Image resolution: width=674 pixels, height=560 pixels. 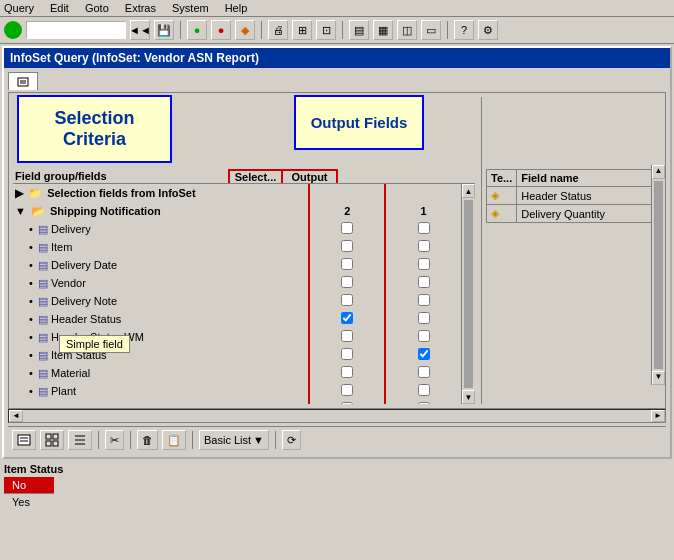 What do you see at coordinates (326, 30) in the screenshot?
I see `btn6: ⊡` at bounding box center [326, 30].